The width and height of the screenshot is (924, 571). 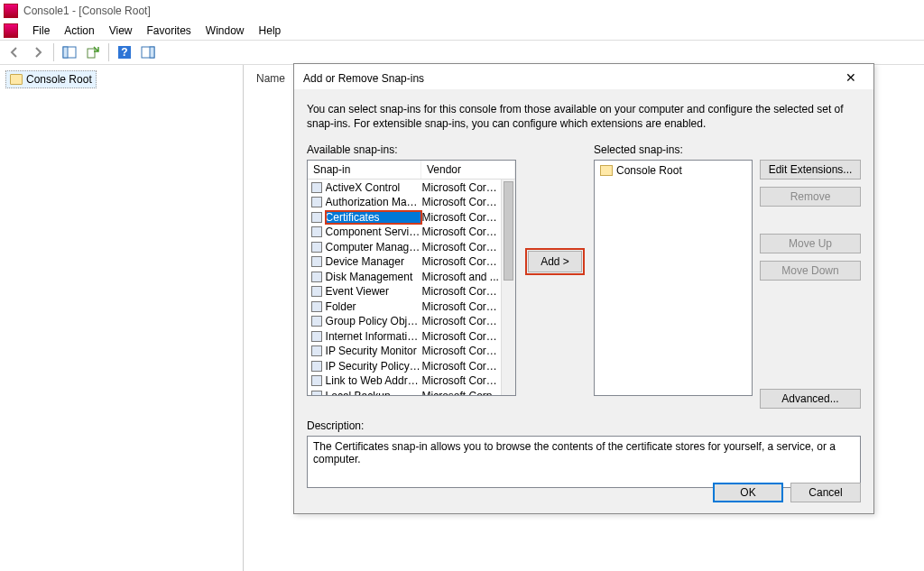 I want to click on menu-view: View, so click(x=121, y=31).